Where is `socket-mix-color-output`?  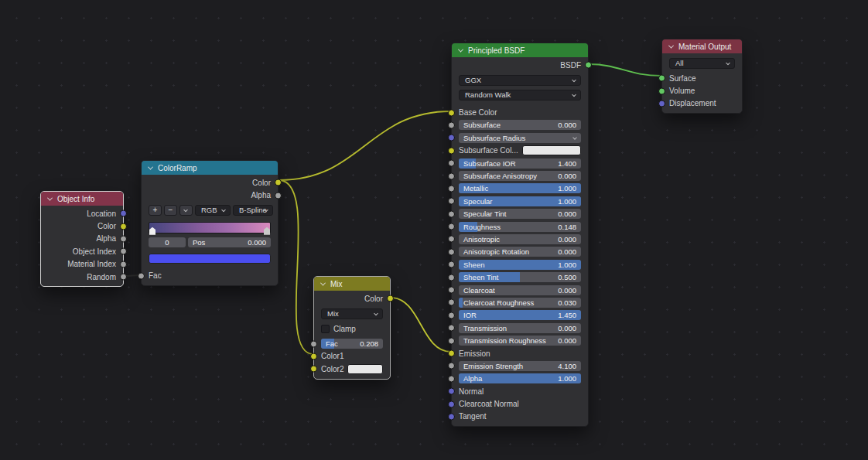
socket-mix-color-output is located at coordinates (390, 298).